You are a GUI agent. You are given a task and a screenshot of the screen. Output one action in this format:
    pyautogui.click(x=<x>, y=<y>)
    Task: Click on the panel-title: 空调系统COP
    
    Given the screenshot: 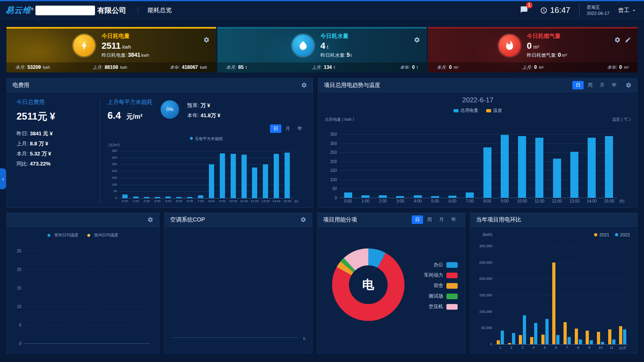 What is the action you would take?
    pyautogui.click(x=188, y=220)
    